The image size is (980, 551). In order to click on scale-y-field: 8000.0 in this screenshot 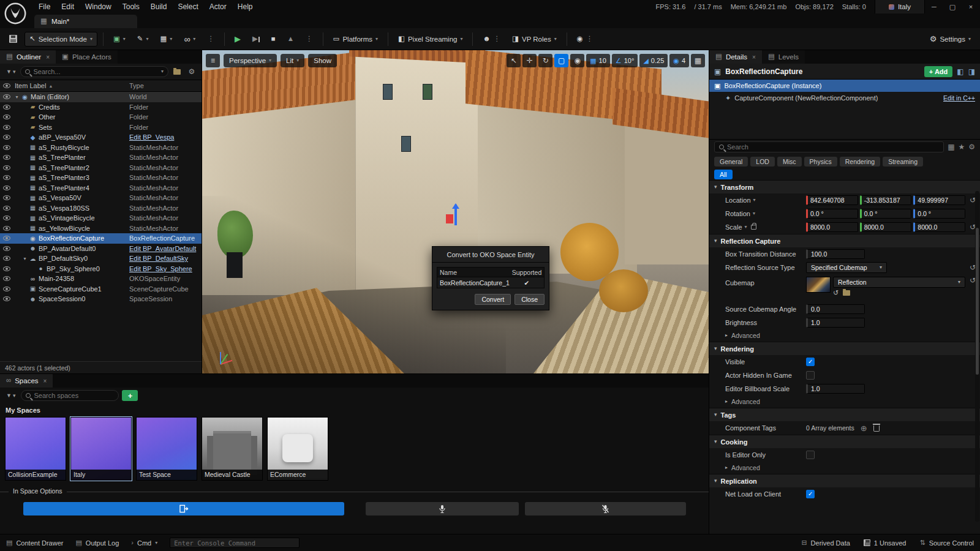, I will do `click(886, 227)`.